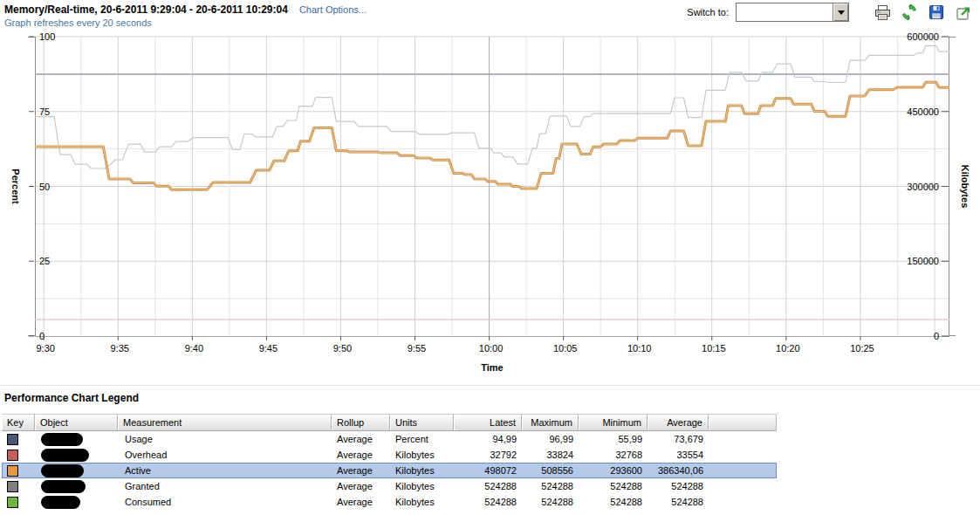 The height and width of the screenshot is (515, 980). What do you see at coordinates (269, 348) in the screenshot?
I see `x-tick-label: 9:45` at bounding box center [269, 348].